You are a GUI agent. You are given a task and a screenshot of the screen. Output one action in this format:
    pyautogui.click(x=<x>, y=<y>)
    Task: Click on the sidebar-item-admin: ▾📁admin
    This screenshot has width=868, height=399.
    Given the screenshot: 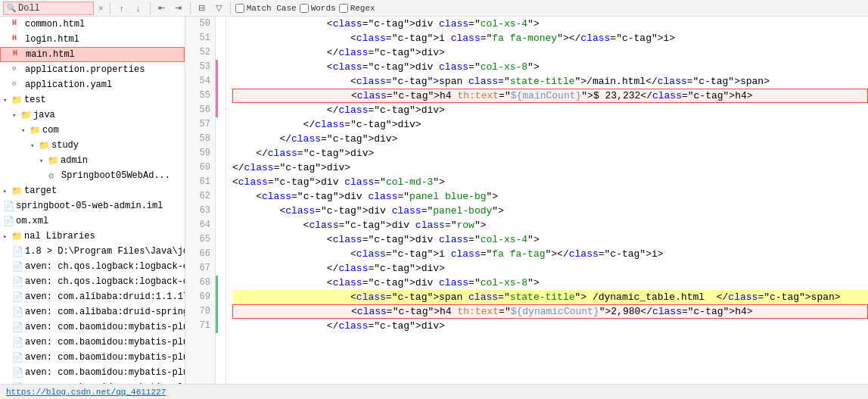 What is the action you would take?
    pyautogui.click(x=92, y=161)
    